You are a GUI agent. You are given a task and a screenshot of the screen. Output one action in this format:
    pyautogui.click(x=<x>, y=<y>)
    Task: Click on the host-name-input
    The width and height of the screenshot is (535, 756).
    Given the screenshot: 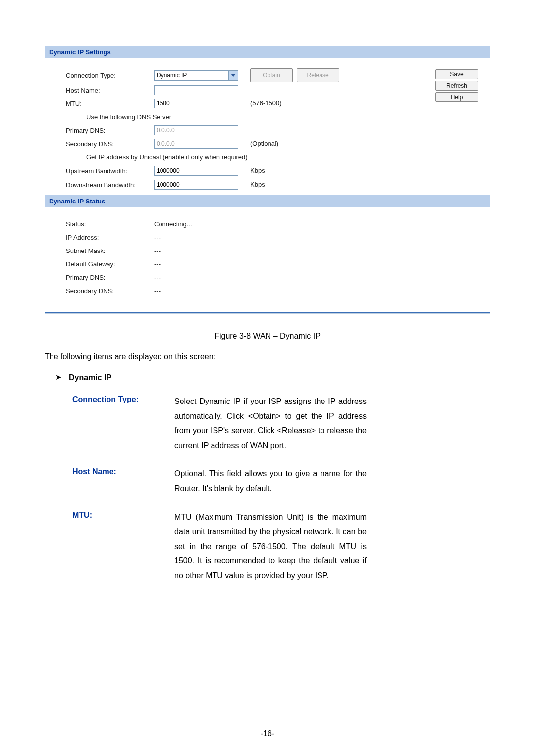 What is the action you would take?
    pyautogui.click(x=196, y=90)
    